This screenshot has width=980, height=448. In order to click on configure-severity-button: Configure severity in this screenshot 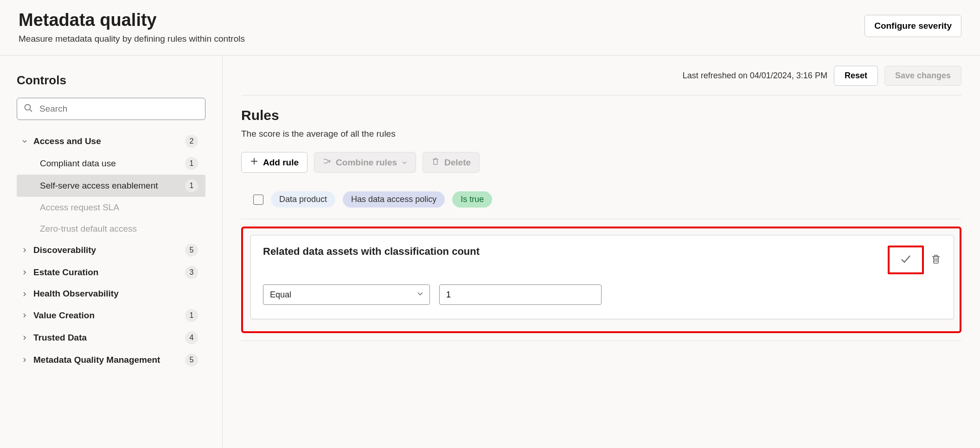, I will do `click(913, 26)`.